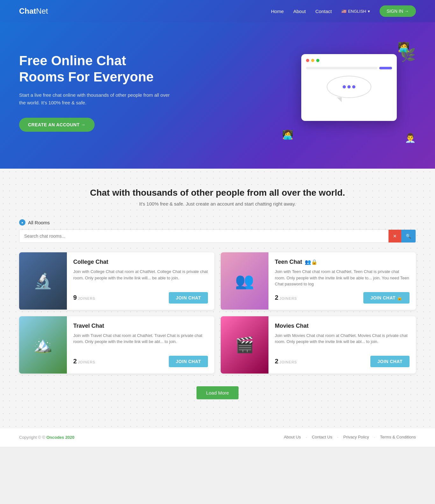 The image size is (435, 504). I want to click on room-footer-movies: 2 JOINERS JOIN CHAT, so click(342, 361).